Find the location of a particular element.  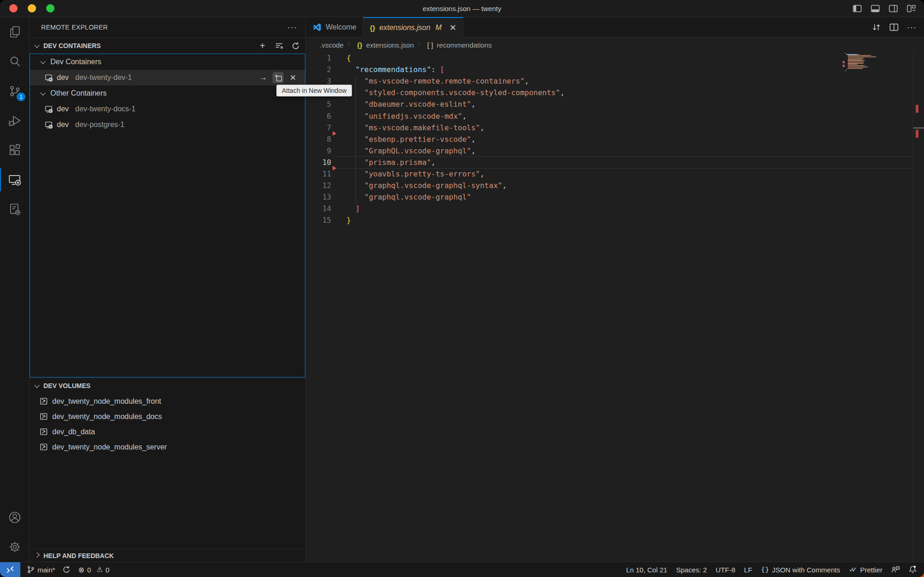

tab-welcome: Welcome is located at coordinates (334, 27).